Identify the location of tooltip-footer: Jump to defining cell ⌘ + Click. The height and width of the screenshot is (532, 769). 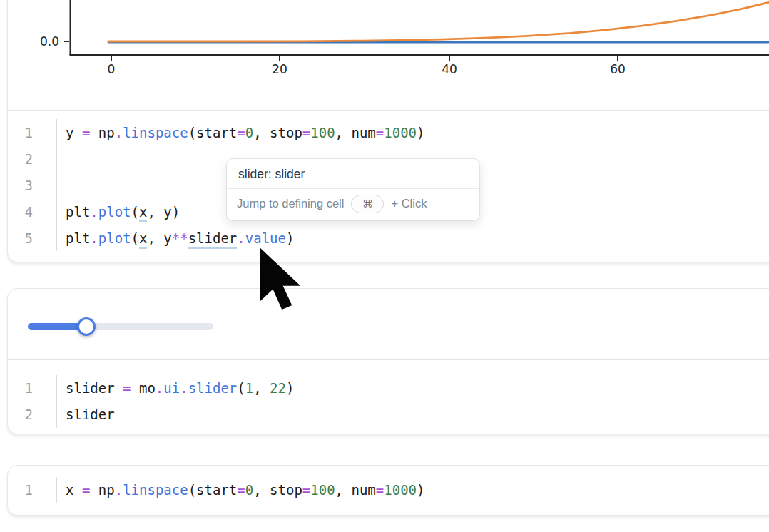
(353, 204).